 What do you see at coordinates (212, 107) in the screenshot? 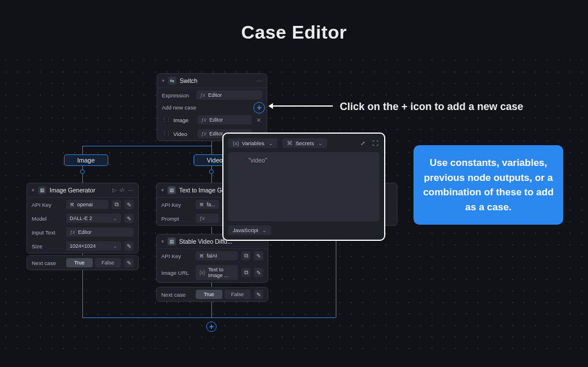
I see `add-case-row: Add new case` at bounding box center [212, 107].